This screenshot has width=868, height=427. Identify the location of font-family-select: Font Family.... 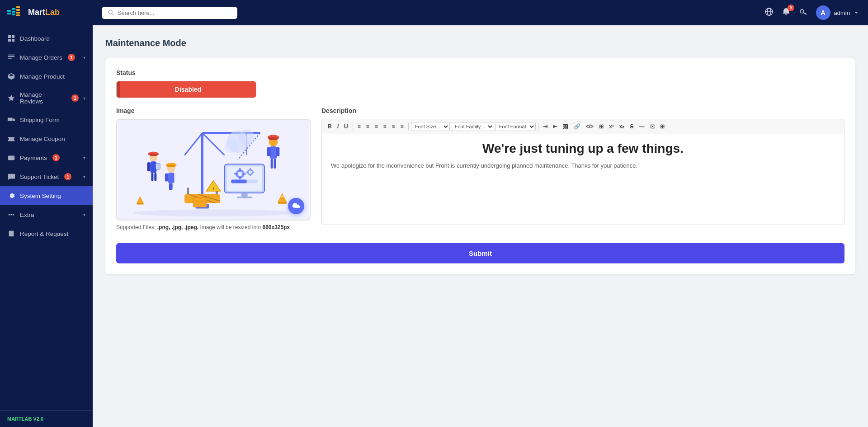
(472, 127).